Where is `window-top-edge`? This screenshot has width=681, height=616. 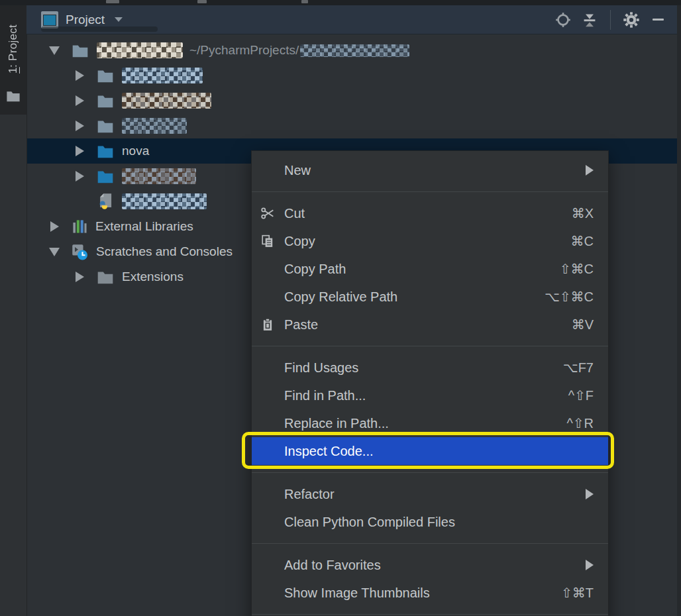
window-top-edge is located at coordinates (340, 3).